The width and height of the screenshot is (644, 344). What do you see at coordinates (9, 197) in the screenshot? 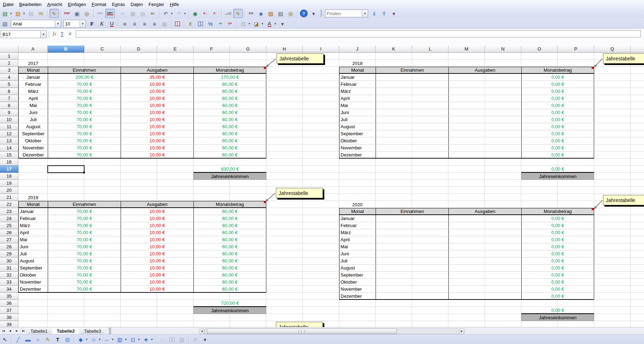
I see `row-header-21: 21` at bounding box center [9, 197].